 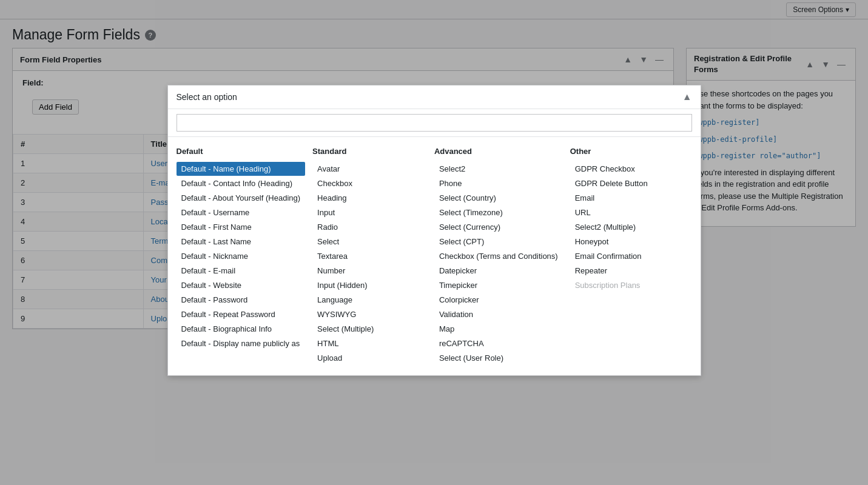 What do you see at coordinates (499, 343) in the screenshot?
I see `modal-option-item: reCAPTCHA` at bounding box center [499, 343].